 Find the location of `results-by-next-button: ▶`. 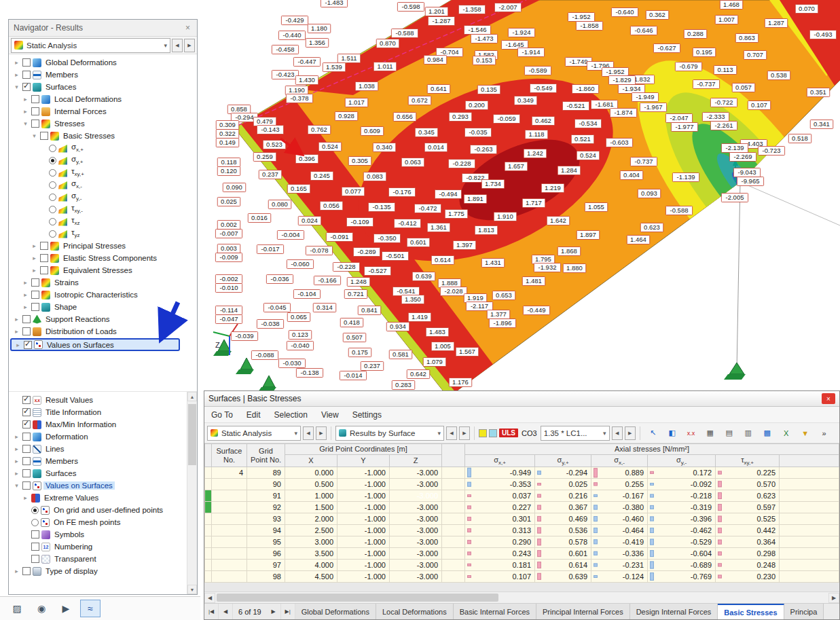

results-by-next-button: ▶ is located at coordinates (464, 433).